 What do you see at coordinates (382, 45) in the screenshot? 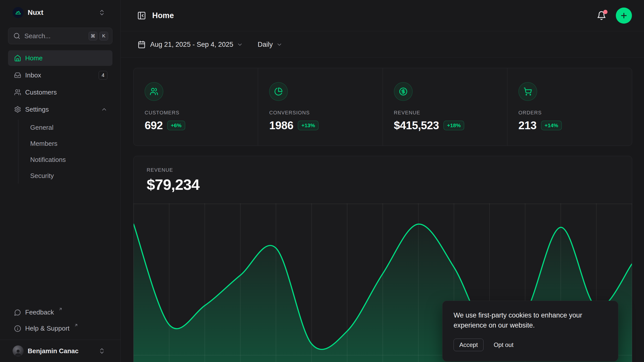
I see `filters-toolbar: Aug 21, 2025 - Sep 4, 2025 Daily` at bounding box center [382, 45].